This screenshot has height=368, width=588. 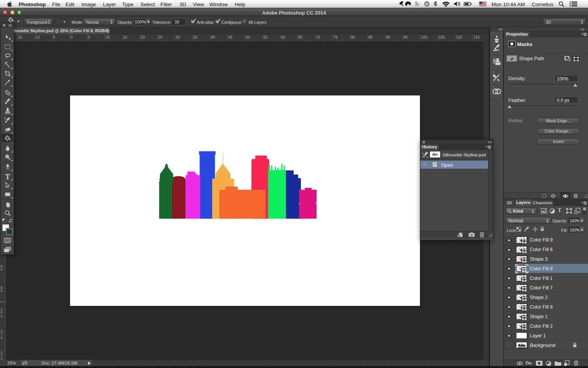 I want to click on svg-text: 35, so click(x=196, y=38).